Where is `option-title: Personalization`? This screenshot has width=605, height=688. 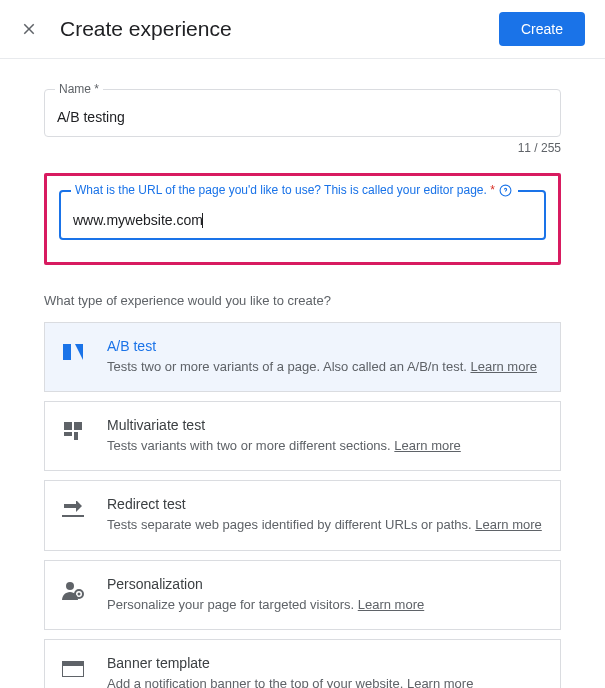 option-title: Personalization is located at coordinates (326, 584).